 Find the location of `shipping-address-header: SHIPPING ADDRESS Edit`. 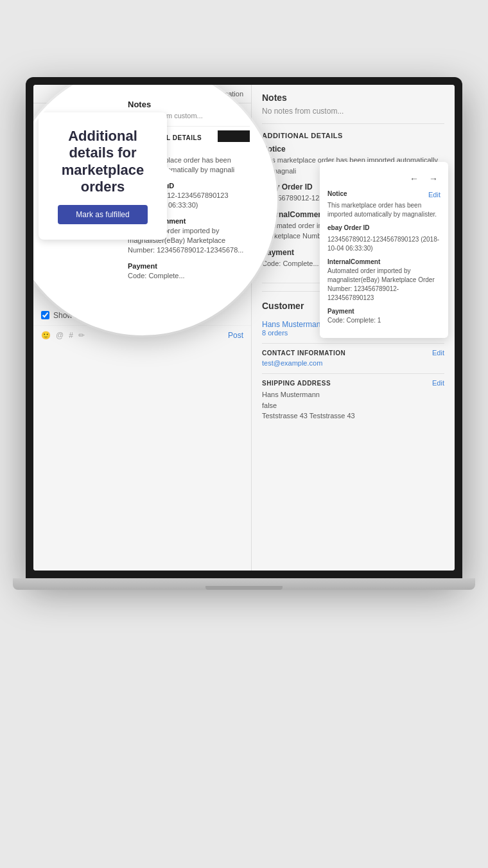

shipping-address-header: SHIPPING ADDRESS Edit is located at coordinates (353, 383).